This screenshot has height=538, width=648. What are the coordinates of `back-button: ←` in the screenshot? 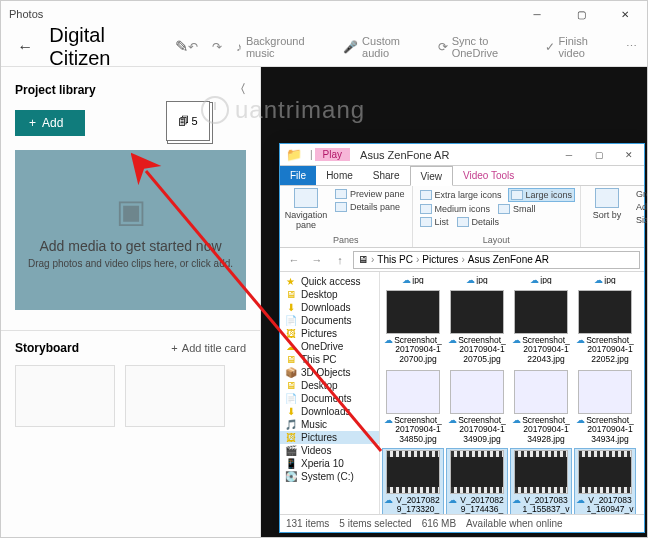 It's located at (25, 47).